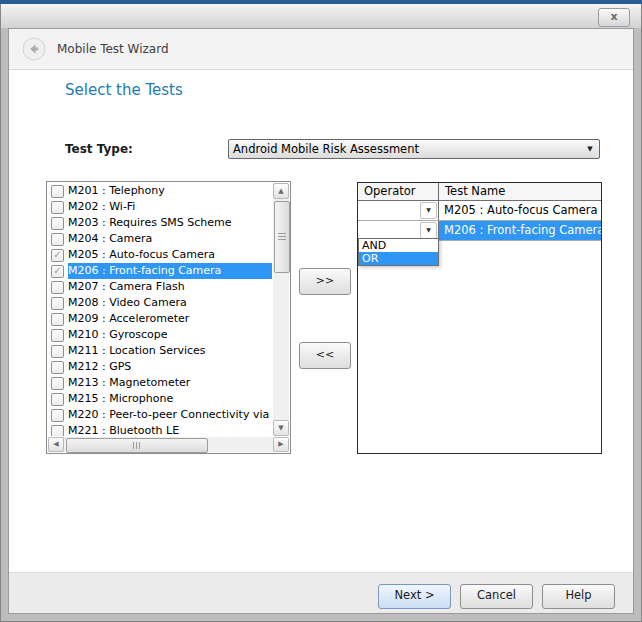 Image resolution: width=642 pixels, height=622 pixels. Describe the element at coordinates (160, 310) in the screenshot. I see `available-tests-rows: M201 : TelephonyM202 : Wi-FiM203 : Requi…` at that location.